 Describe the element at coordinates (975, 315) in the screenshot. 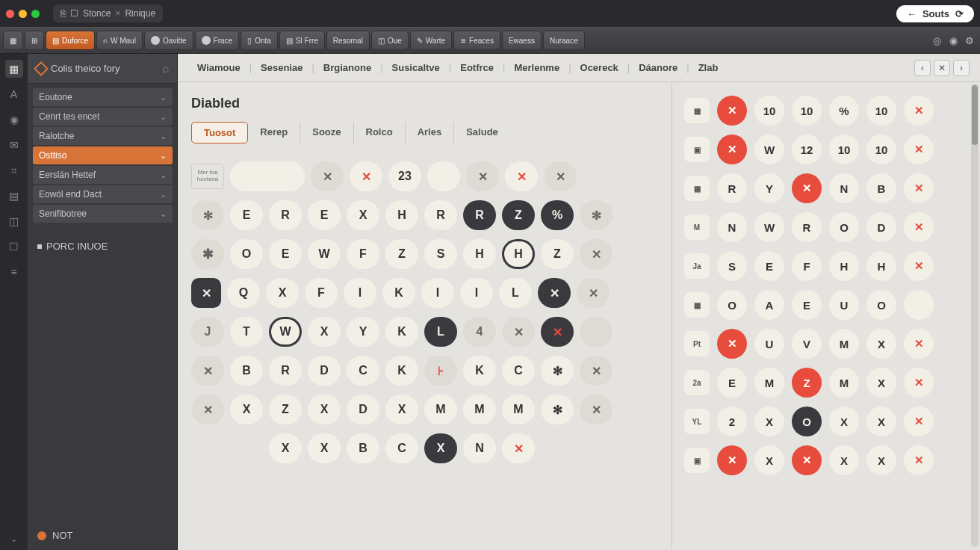

I see `scrollbar` at that location.